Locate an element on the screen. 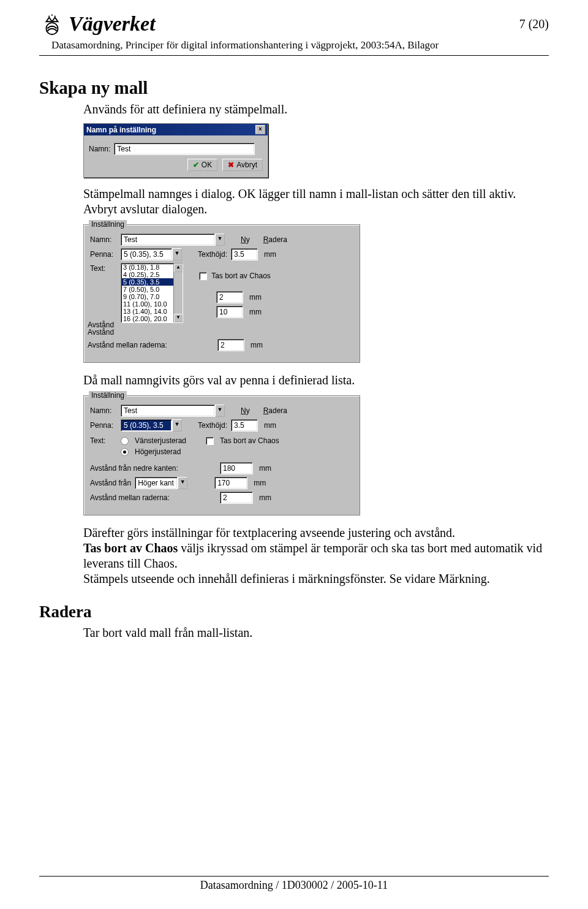  logo-text: Vägverket is located at coordinates (112, 24).